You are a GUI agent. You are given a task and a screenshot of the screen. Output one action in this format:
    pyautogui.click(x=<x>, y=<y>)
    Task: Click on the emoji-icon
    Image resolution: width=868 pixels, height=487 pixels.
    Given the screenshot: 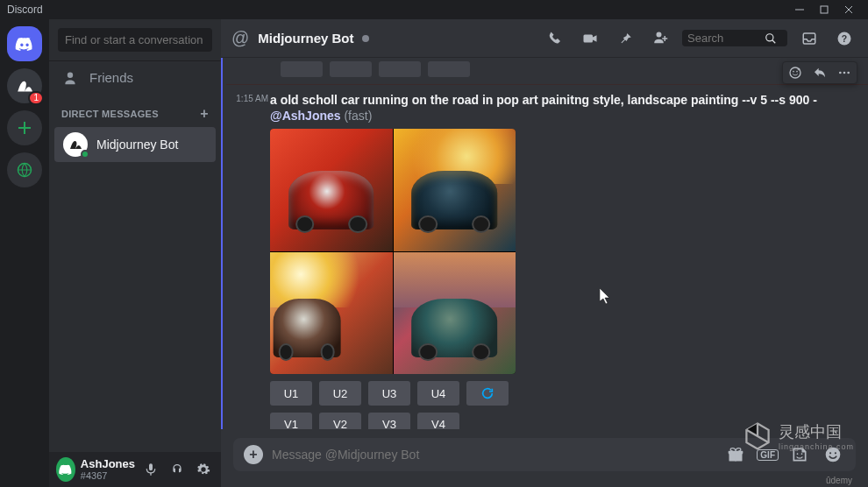 What is the action you would take?
    pyautogui.click(x=833, y=455)
    